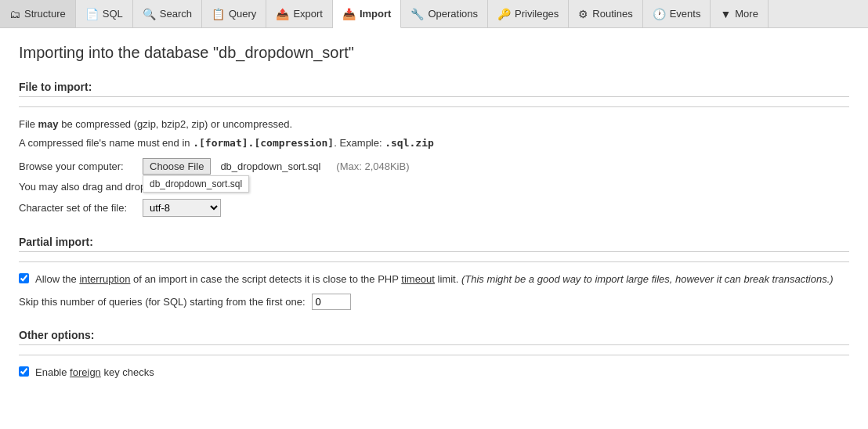  Describe the element at coordinates (434, 302) in the screenshot. I see `skip-queries-row: Skip this number of queries (for SQL) st…` at that location.